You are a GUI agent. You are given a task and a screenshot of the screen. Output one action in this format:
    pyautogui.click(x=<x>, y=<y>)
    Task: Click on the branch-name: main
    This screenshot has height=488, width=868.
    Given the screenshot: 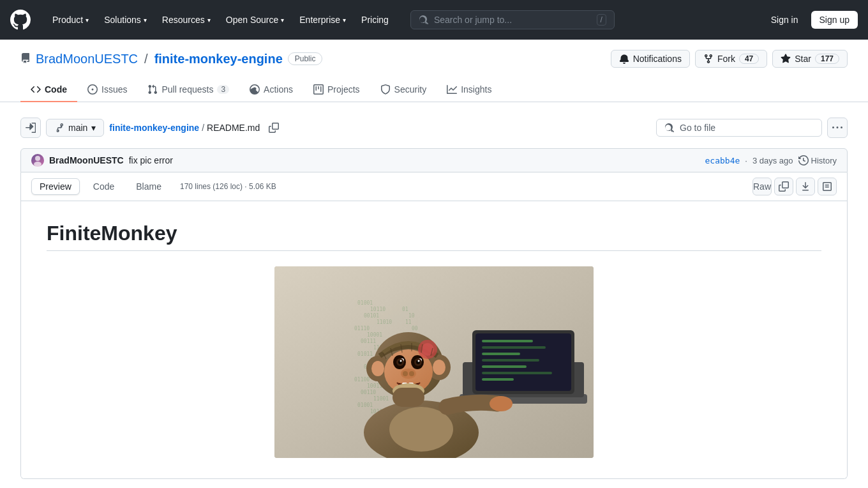 What is the action you would take?
    pyautogui.click(x=78, y=128)
    